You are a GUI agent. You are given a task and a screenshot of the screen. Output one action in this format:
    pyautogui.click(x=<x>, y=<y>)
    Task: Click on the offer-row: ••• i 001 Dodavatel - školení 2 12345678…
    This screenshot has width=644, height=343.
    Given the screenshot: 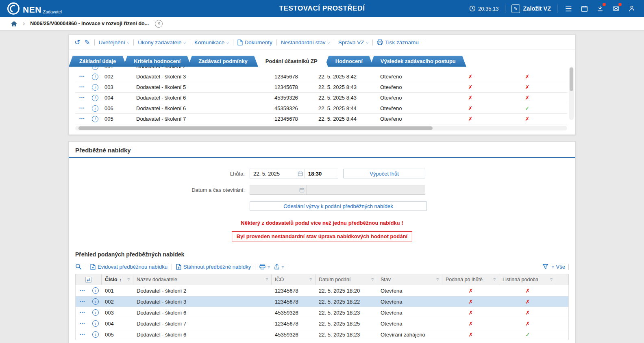 What is the action you would take?
    pyautogui.click(x=322, y=291)
    